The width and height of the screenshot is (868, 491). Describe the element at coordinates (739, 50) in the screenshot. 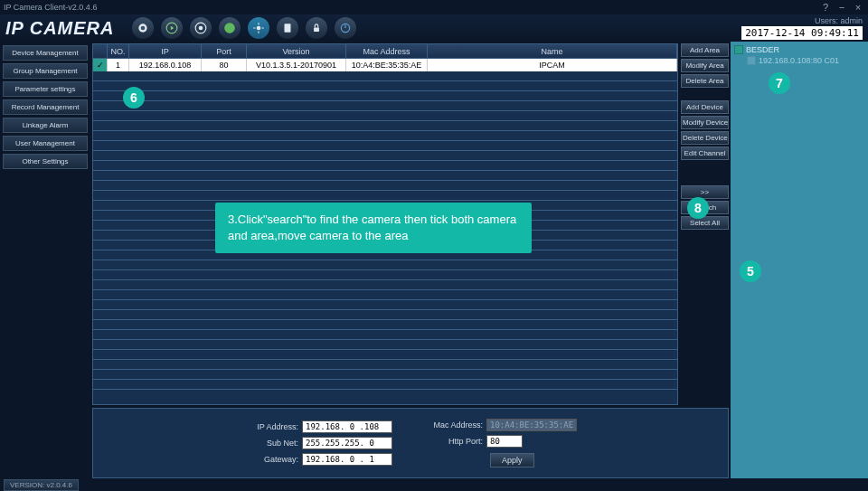

I see `tree-root-check` at that location.